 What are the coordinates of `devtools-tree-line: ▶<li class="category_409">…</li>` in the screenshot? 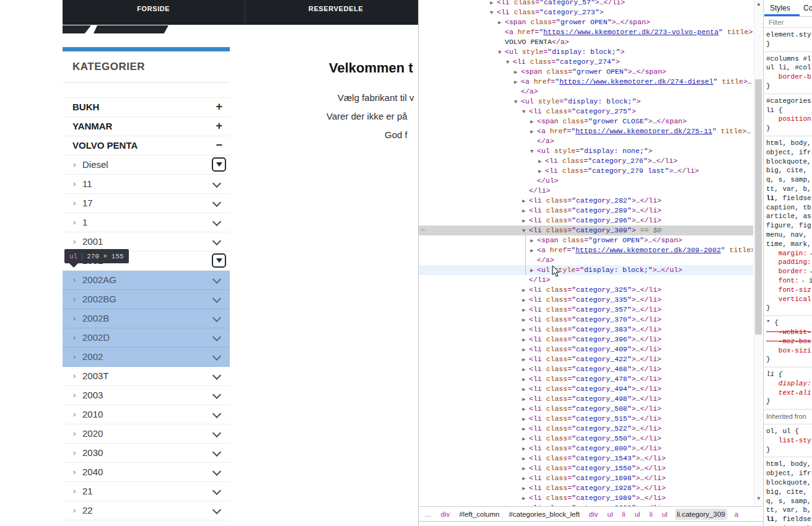 It's located at (586, 349).